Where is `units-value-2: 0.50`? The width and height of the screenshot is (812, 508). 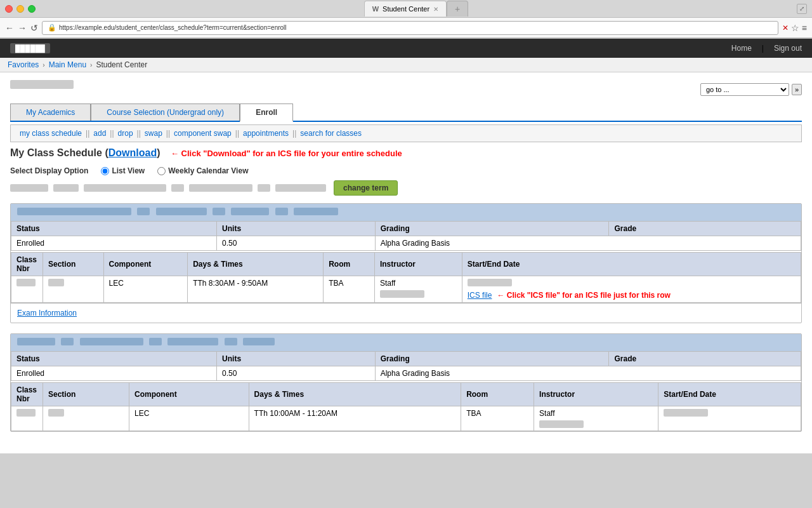 units-value-2: 0.50 is located at coordinates (296, 373).